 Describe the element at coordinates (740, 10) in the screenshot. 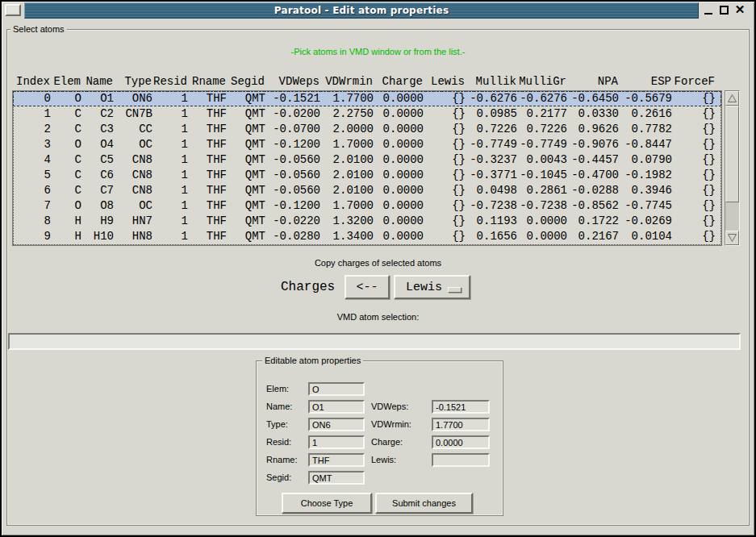

I see `close-button: ✕` at that location.